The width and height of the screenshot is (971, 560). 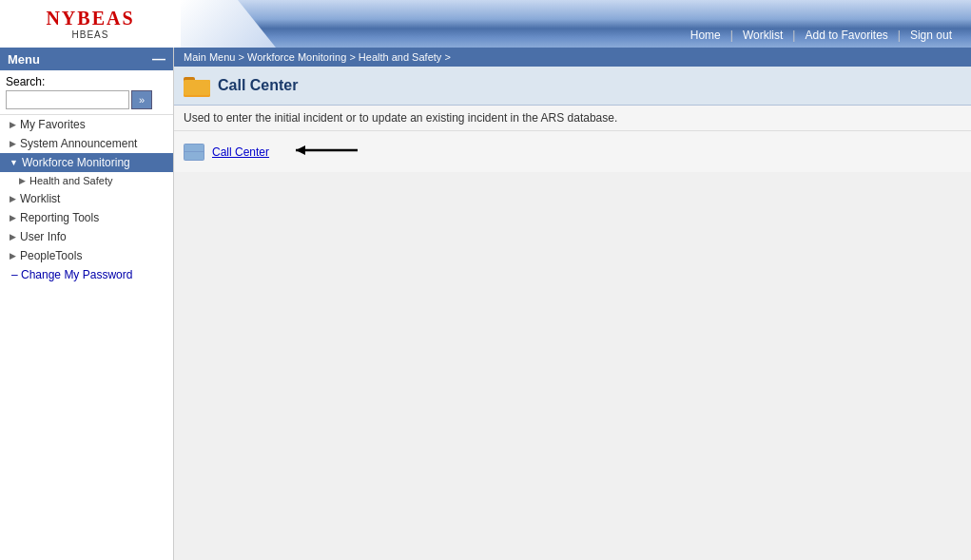 What do you see at coordinates (573, 86) in the screenshot?
I see `page-title-area: Call Center` at bounding box center [573, 86].